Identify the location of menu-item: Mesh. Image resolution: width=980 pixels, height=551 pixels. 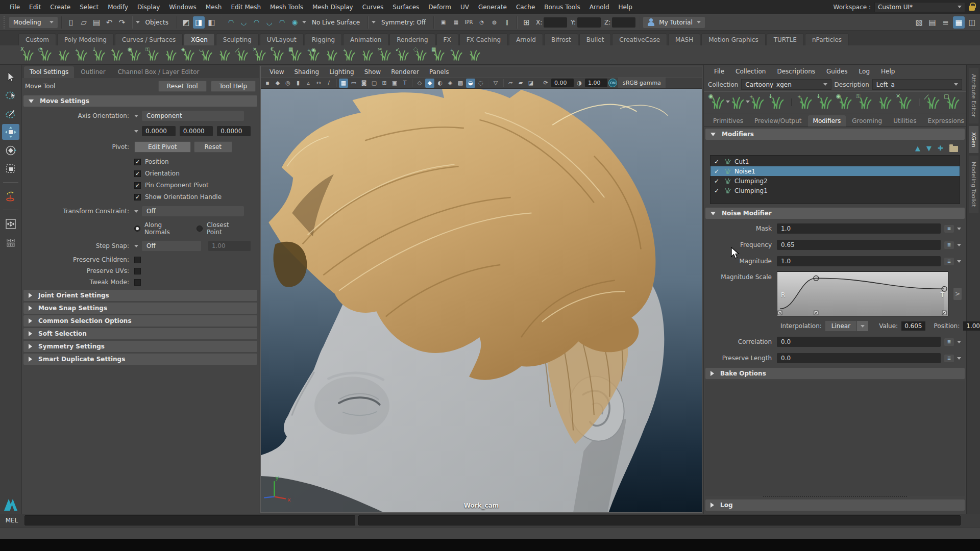
(214, 7).